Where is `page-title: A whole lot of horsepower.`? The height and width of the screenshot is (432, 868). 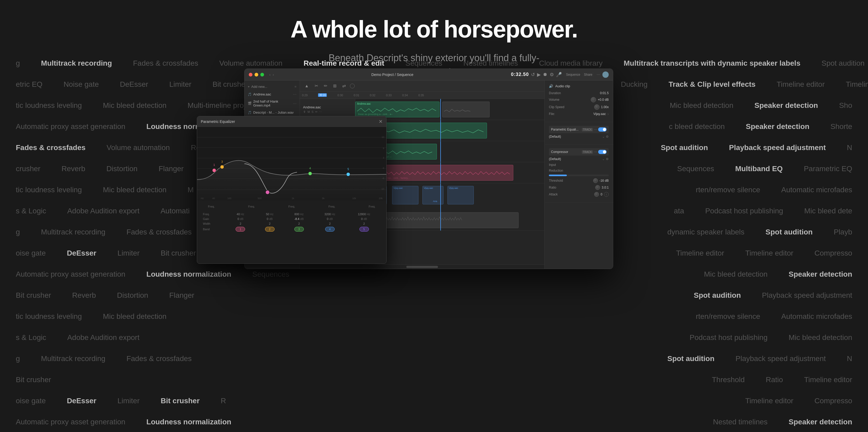
page-title: A whole lot of horsepower. is located at coordinates (434, 29).